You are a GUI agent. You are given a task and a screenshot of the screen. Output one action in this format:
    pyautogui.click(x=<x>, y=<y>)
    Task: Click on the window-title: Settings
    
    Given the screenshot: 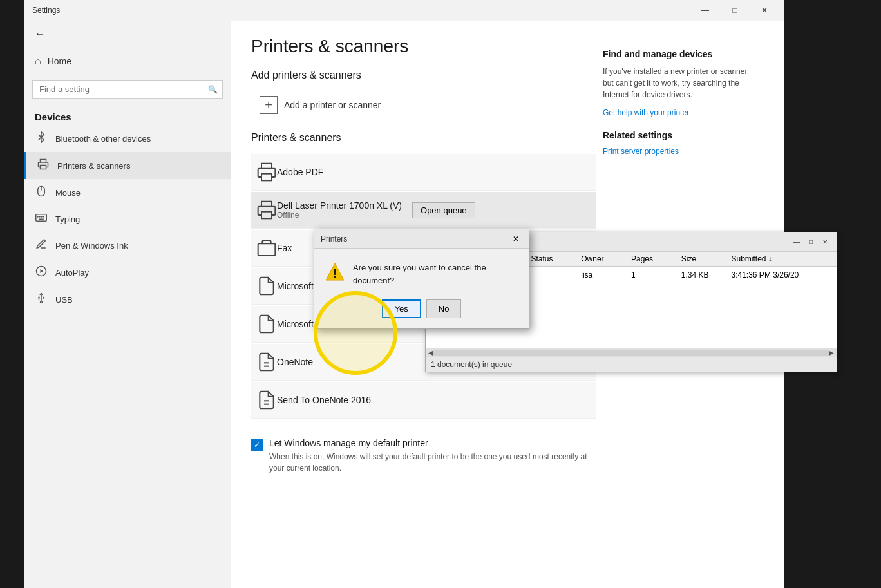 What is the action you would take?
    pyautogui.click(x=46, y=10)
    